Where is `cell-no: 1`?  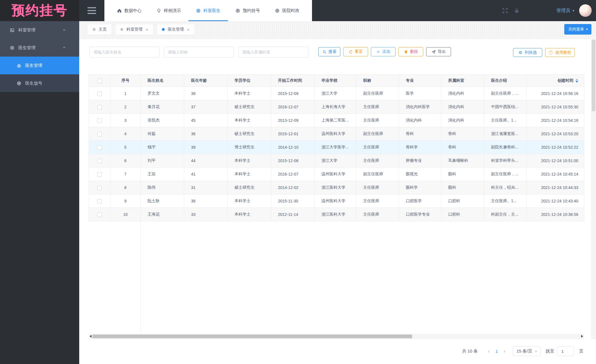
cell-no: 1 is located at coordinates (126, 94).